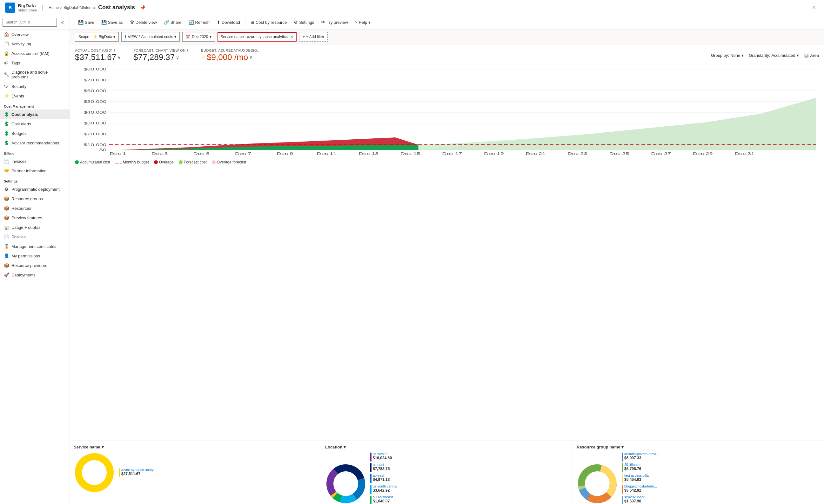 The height and width of the screenshot is (504, 824). Describe the element at coordinates (381, 469) in the screenshot. I see `loc-val-2: $7,788.75` at that location.